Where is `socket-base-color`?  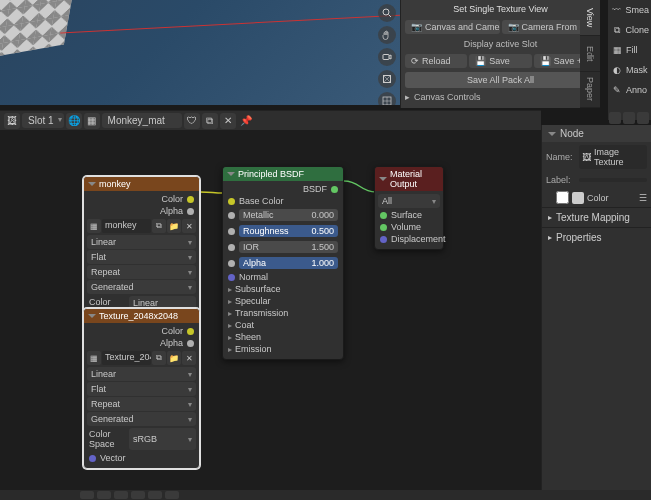
socket-base-color is located at coordinates (232, 202).